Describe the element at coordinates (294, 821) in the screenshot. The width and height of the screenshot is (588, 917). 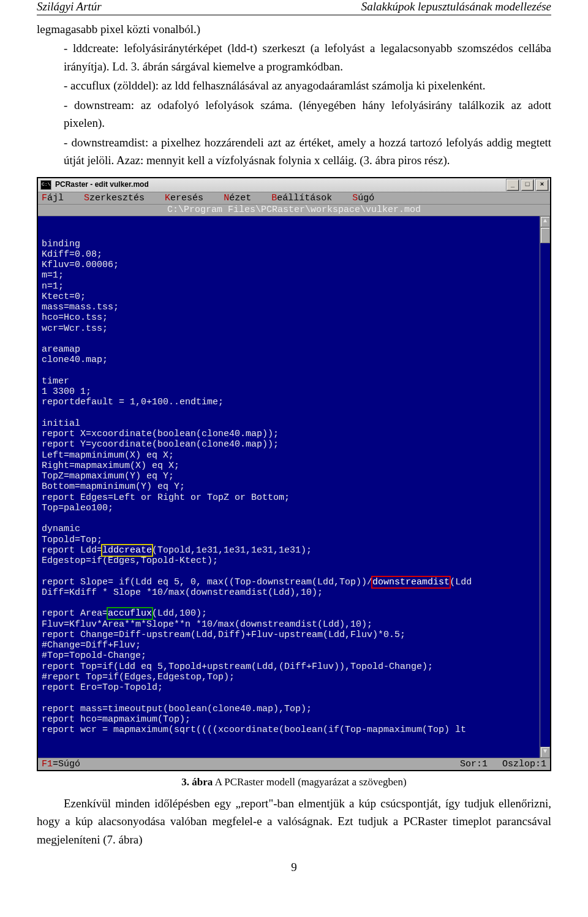
I see `para-after-1: Ezenkívül minden időlépésben egy „report…` at that location.